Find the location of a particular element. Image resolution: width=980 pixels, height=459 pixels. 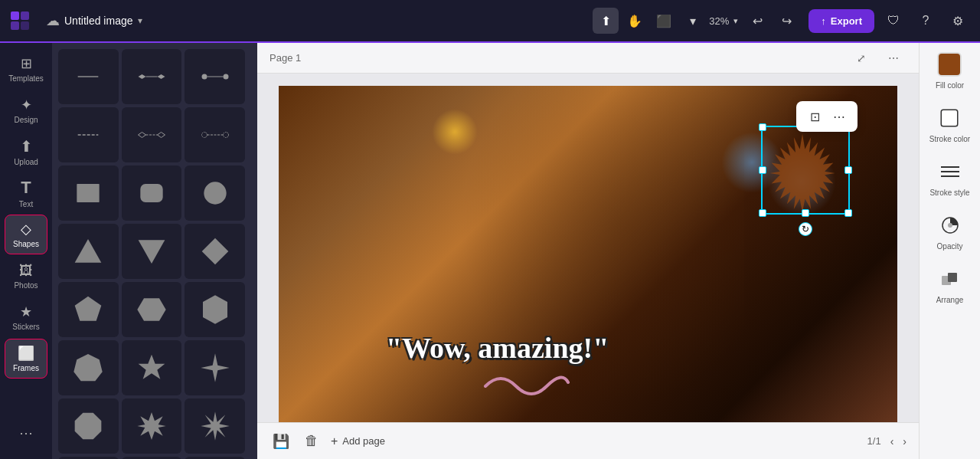

shape-circle is located at coordinates (214, 193).